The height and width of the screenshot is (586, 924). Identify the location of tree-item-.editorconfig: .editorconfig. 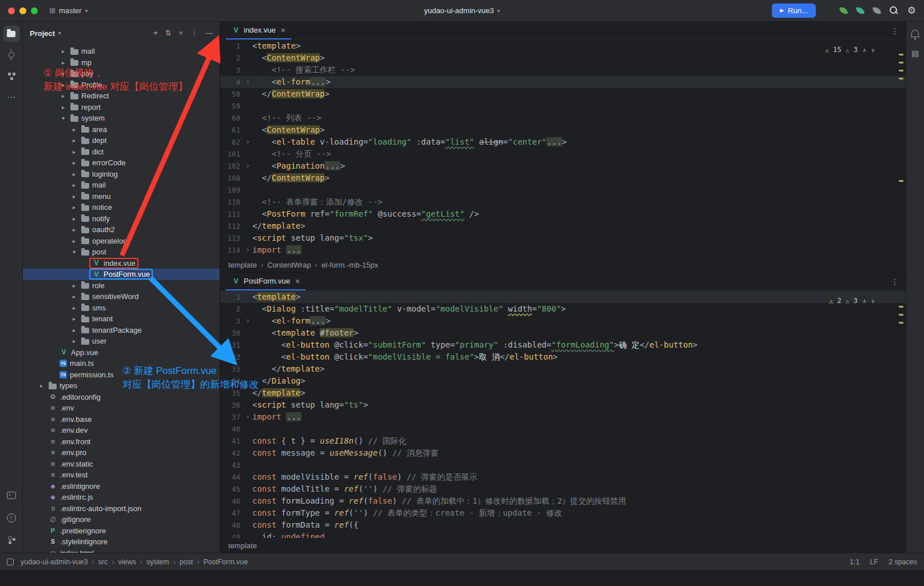
(121, 397).